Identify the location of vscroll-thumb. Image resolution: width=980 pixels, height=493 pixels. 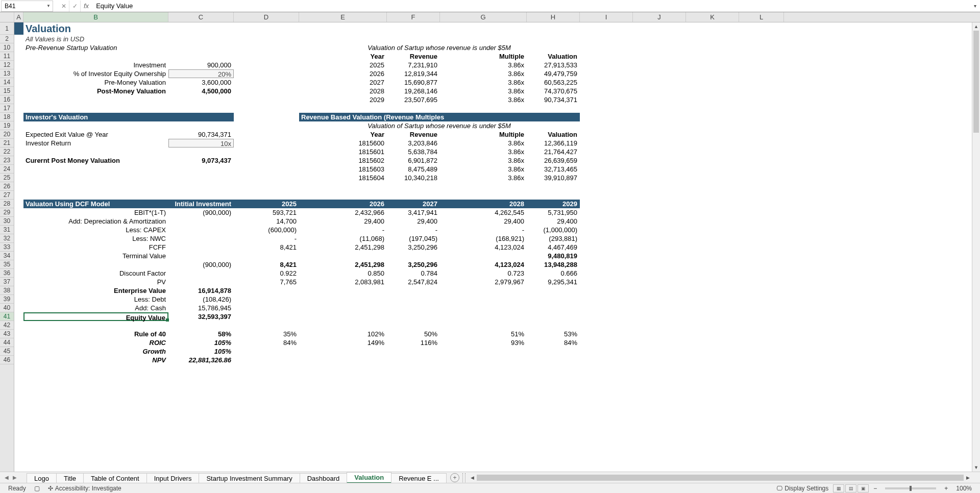
(976, 82).